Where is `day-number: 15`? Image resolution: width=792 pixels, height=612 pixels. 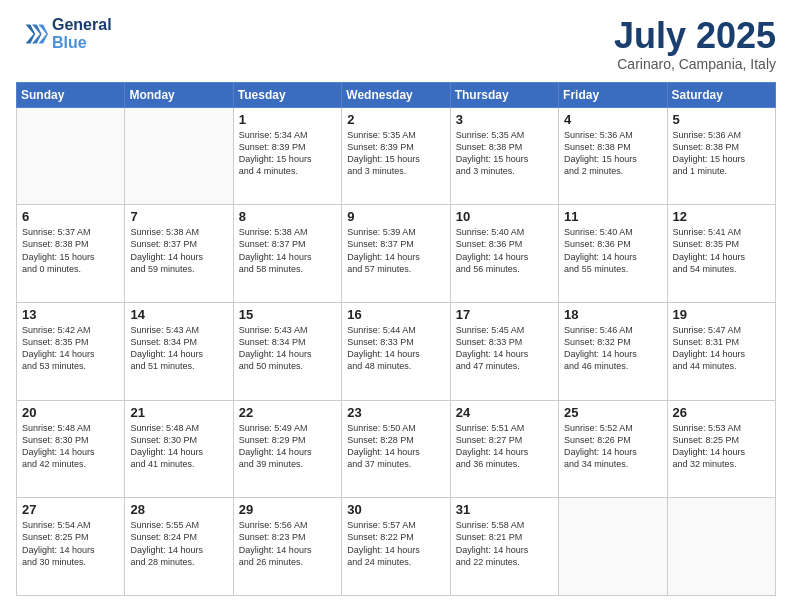 day-number: 15 is located at coordinates (288, 314).